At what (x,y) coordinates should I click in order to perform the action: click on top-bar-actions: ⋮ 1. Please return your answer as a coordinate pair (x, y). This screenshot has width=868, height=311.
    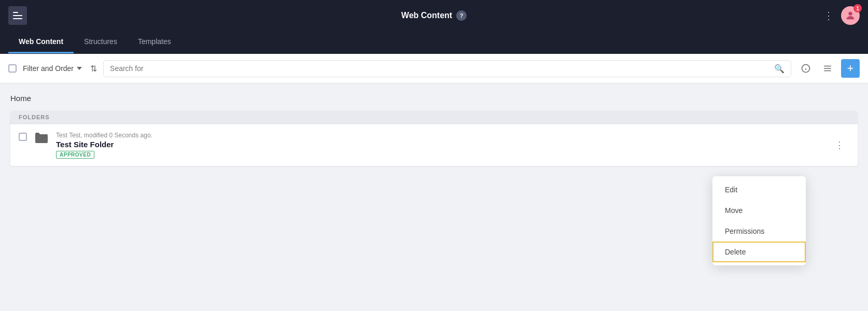
    Looking at the image, I should click on (842, 16).